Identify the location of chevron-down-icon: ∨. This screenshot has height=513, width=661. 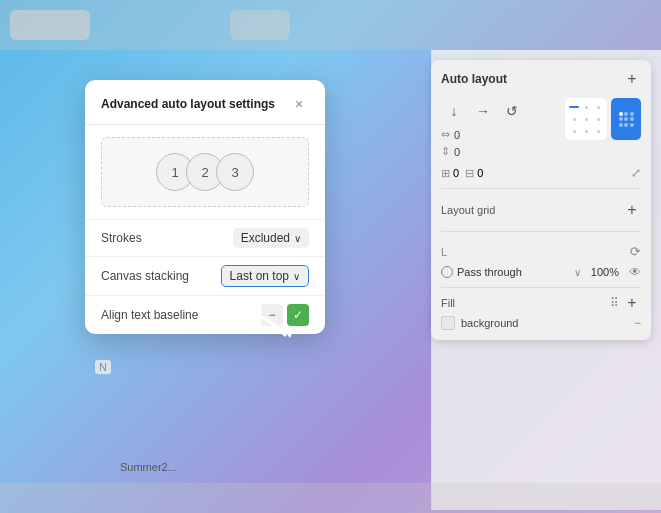
(578, 272).